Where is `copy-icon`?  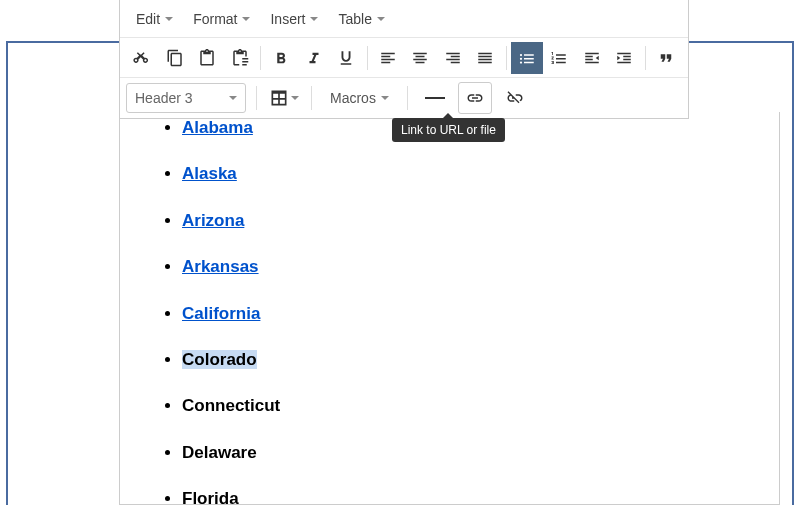
copy-icon is located at coordinates (175, 58).